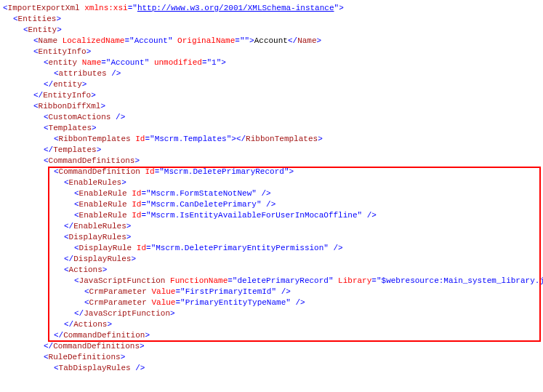  I want to click on code-line: <DisplayRule Id="Mscrm.DeletePrimaryEnti…, so click(272, 249).